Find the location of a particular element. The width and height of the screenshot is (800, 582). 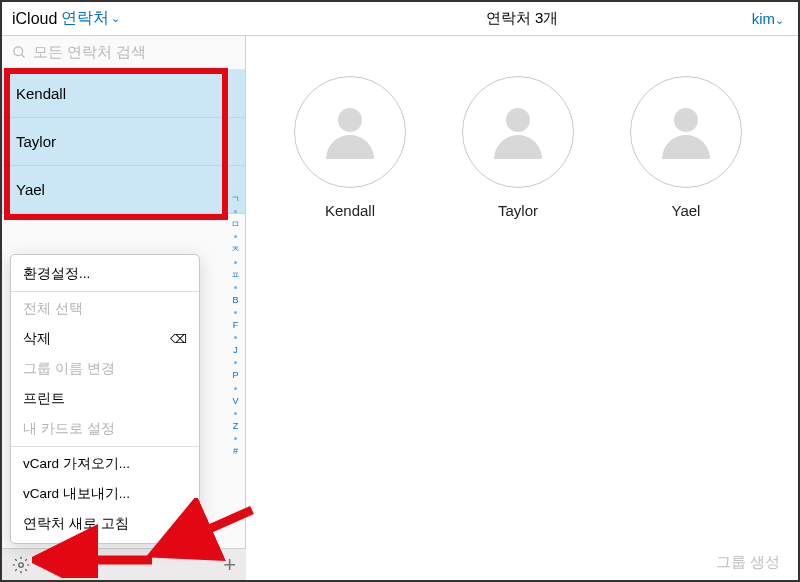

index-letter: J is located at coordinates (236, 350).